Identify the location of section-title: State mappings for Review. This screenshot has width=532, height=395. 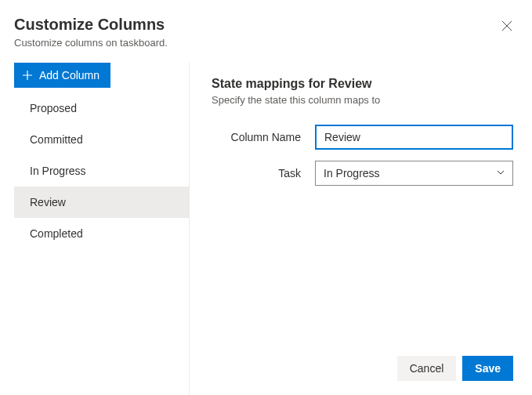
(362, 84).